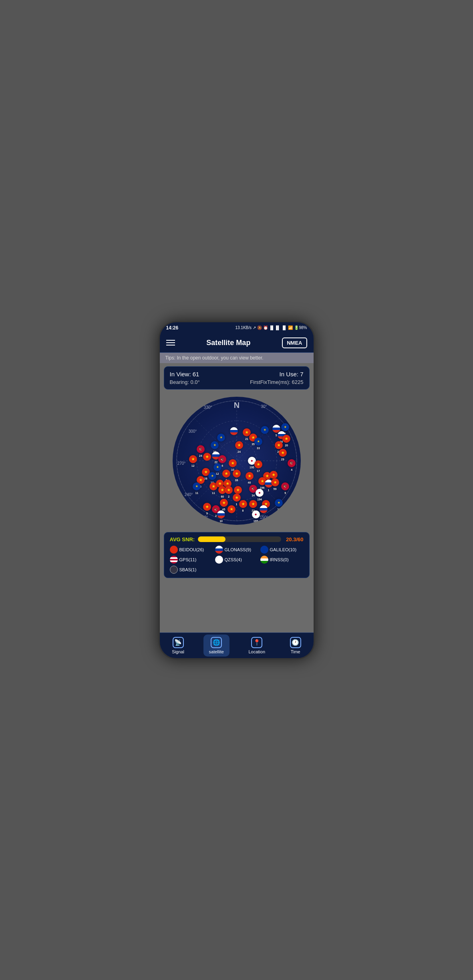  What do you see at coordinates (296, 645) in the screenshot?
I see `nav-time: 🕐 Time` at bounding box center [296, 645].